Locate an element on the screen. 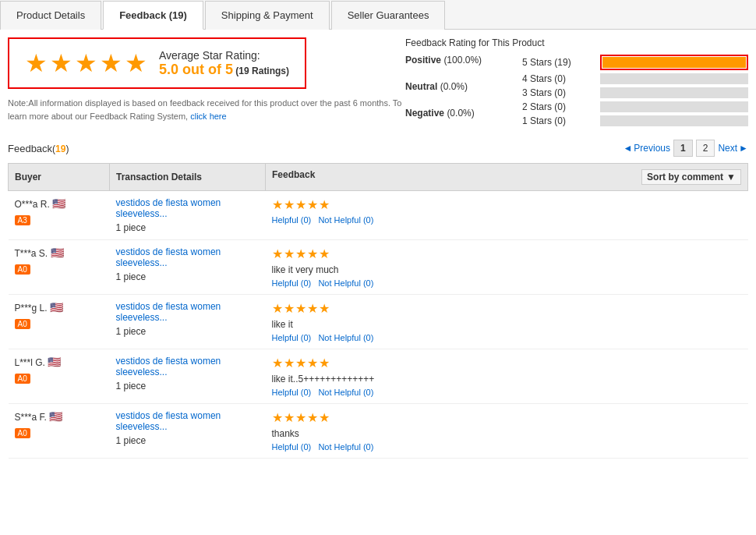 The width and height of the screenshot is (756, 535). buyer-name: T***a S. 🇺🇸 is located at coordinates (59, 253).